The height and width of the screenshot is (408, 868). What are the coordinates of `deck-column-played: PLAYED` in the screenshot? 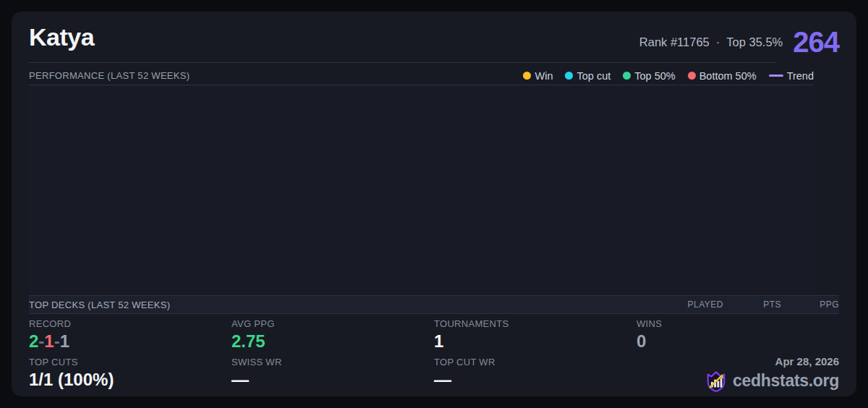 It's located at (694, 305).